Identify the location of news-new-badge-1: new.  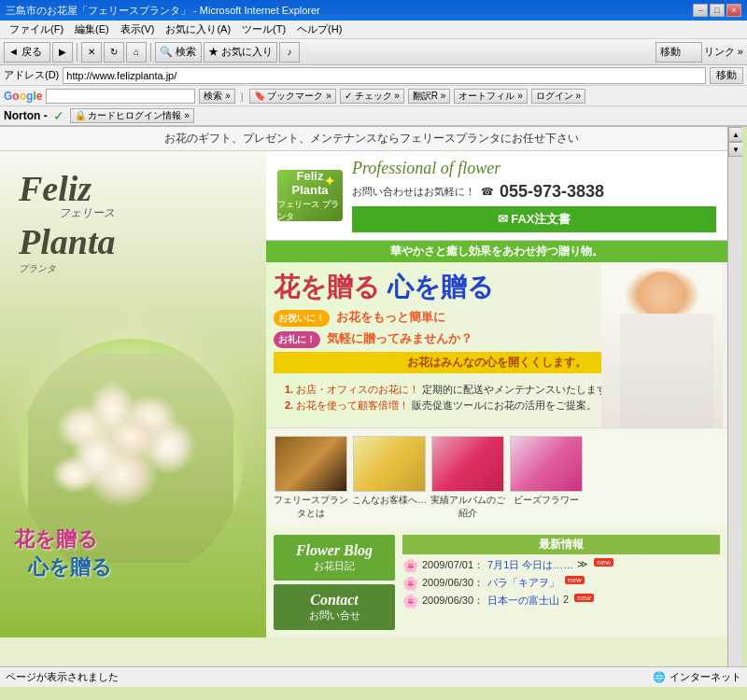
(603, 562).